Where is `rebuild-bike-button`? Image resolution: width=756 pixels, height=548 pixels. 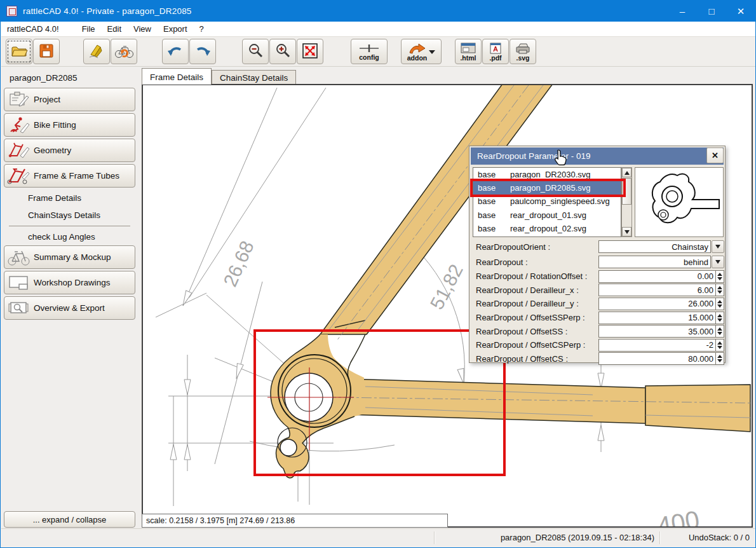
rebuild-bike-button is located at coordinates (124, 51).